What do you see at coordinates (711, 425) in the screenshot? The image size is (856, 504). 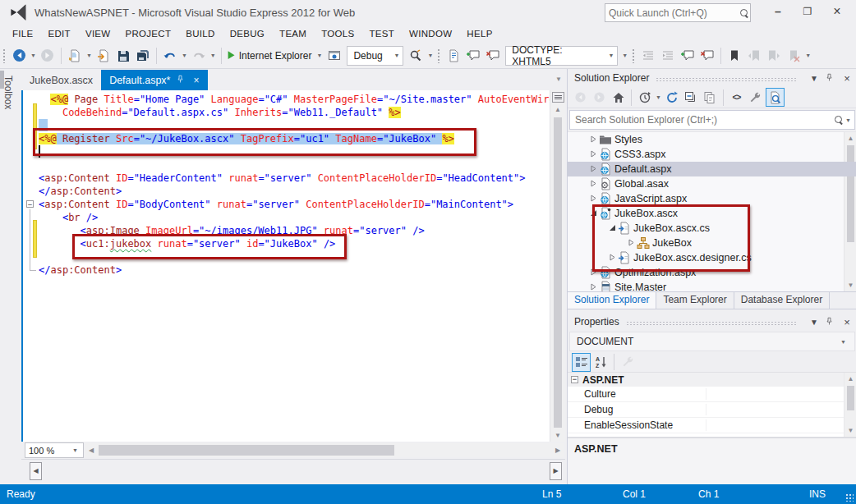 I see `property-row-enablesessionstate: EnableSessionState` at bounding box center [711, 425].